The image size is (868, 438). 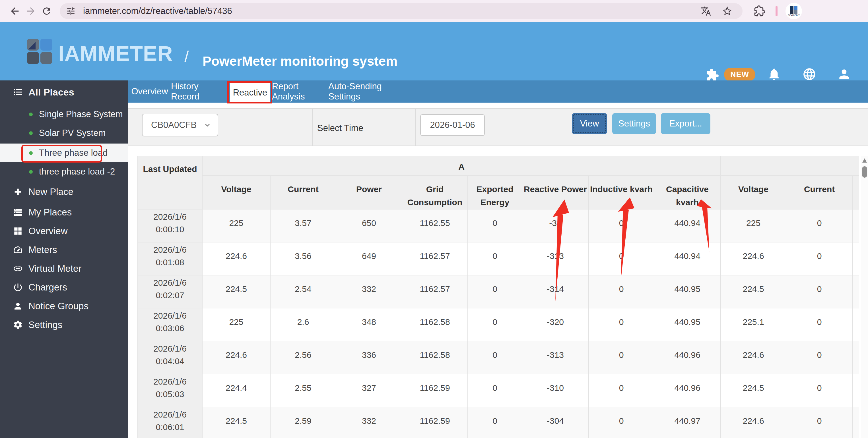 I want to click on extensions-icon, so click(x=760, y=11).